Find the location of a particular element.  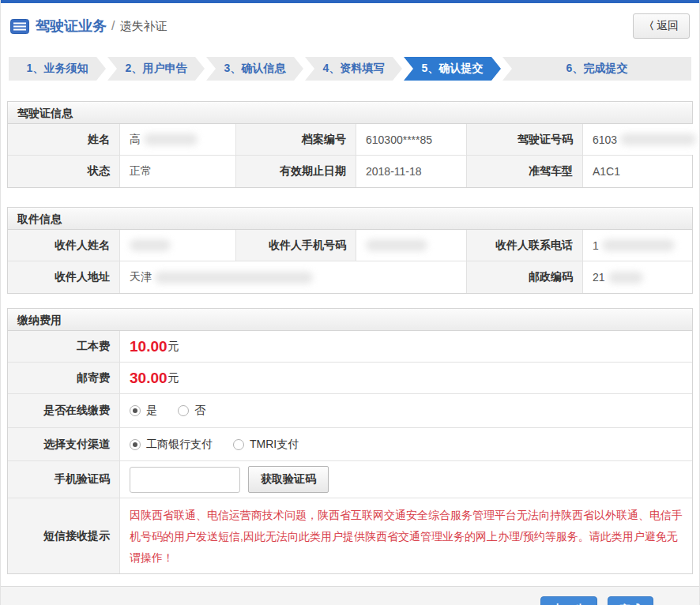

table-row: 手机验证码 获取验证码 is located at coordinates (350, 480).